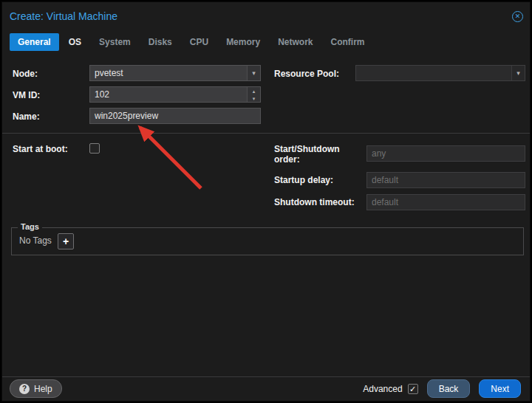 The image size is (532, 403). What do you see at coordinates (449, 388) in the screenshot?
I see `back-button: Back` at bounding box center [449, 388].